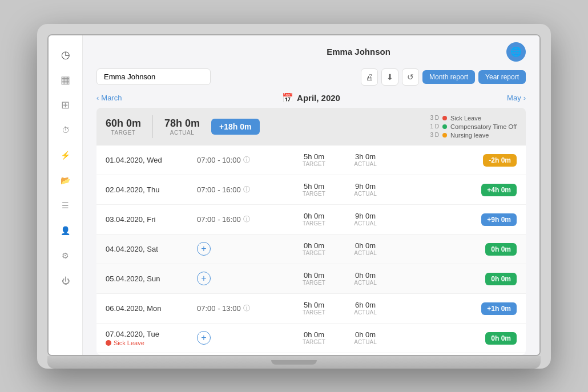 Image resolution: width=588 pixels, height=392 pixels. What do you see at coordinates (311, 51) in the screenshot?
I see `header: Emma Johnson 🌐` at bounding box center [311, 51].